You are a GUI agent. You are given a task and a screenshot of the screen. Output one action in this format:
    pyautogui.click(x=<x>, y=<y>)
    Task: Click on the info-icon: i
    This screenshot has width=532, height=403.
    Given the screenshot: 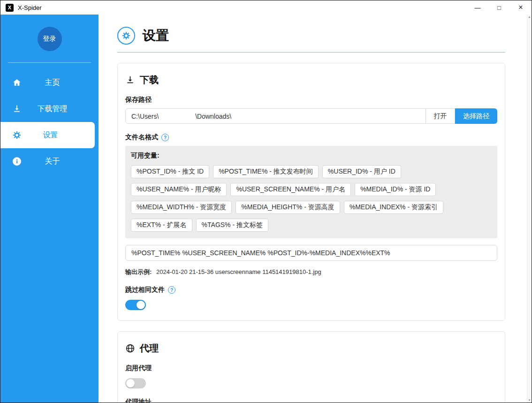 What is the action you would take?
    pyautogui.click(x=17, y=161)
    